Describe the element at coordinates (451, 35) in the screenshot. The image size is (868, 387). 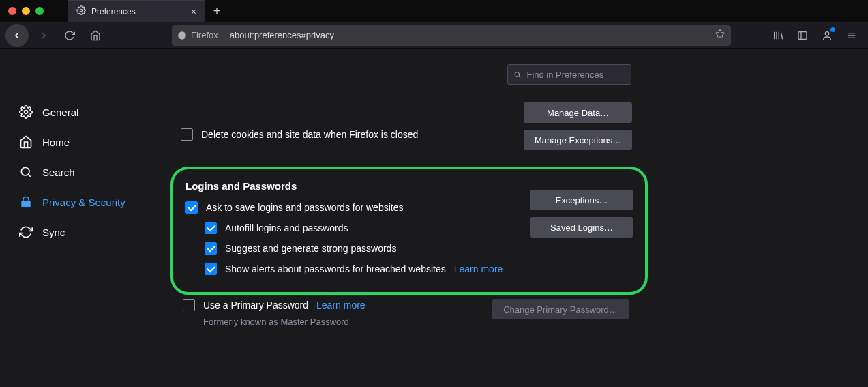
I see `url-bar: Firefox about:preferences#privacy` at that location.